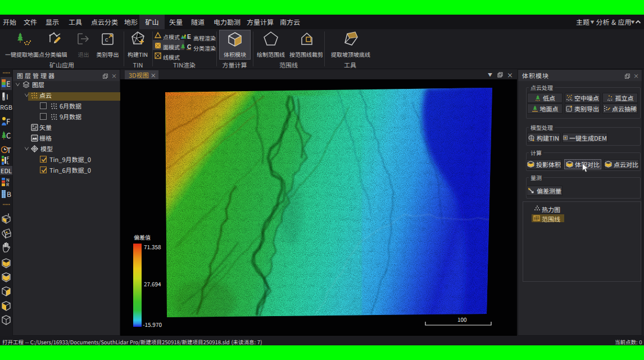  What do you see at coordinates (8, 122) in the screenshot?
I see `svg-text: F` at bounding box center [8, 122].